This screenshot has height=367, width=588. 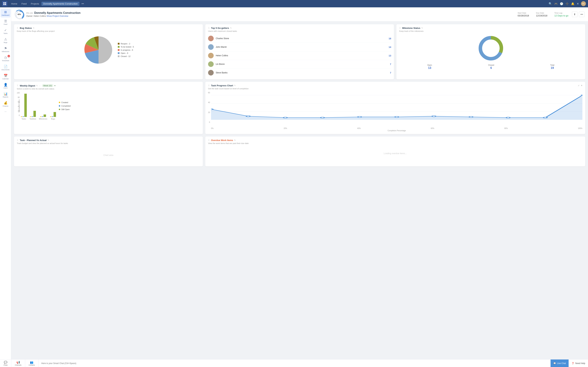 I want to click on sidebar-item-bugs: ⚠ Bugs, so click(x=6, y=40).